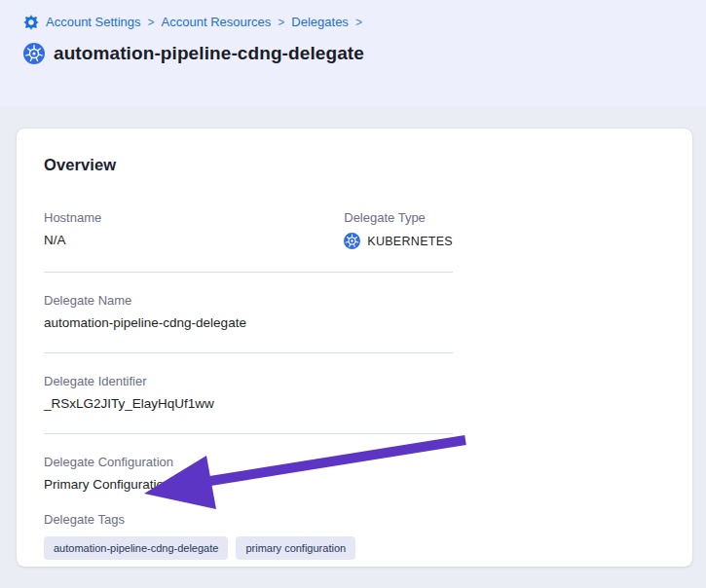 This screenshot has height=588, width=706. Describe the element at coordinates (31, 22) in the screenshot. I see `gear-icon` at that location.